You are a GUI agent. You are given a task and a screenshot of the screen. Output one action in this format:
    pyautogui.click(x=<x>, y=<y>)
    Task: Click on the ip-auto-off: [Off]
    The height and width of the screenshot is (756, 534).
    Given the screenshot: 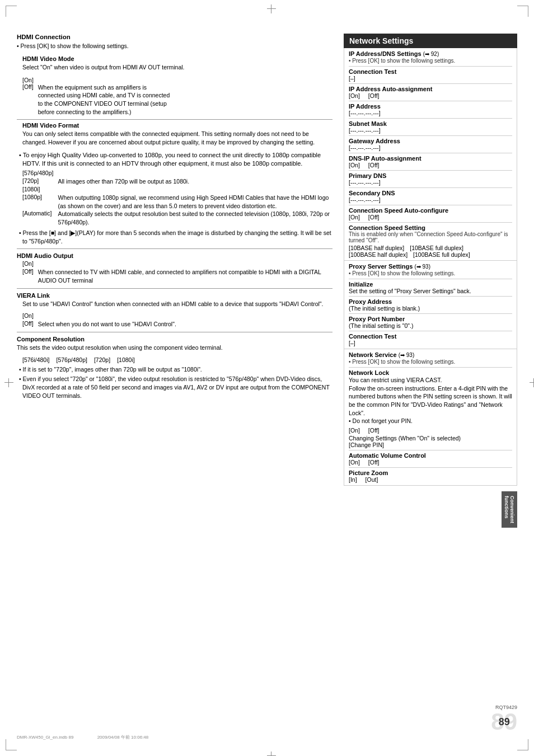 What is the action you would take?
    pyautogui.click(x=374, y=96)
    